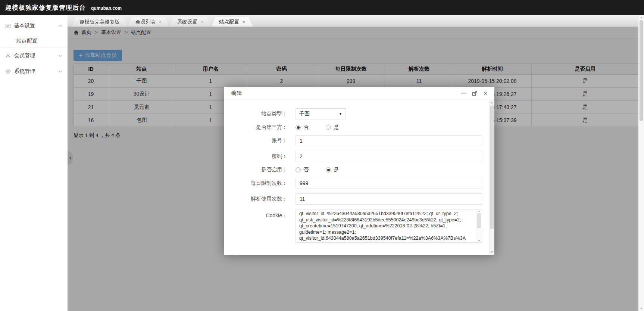 The image size is (644, 311). I want to click on app-domain: qumuban.com, so click(106, 8).